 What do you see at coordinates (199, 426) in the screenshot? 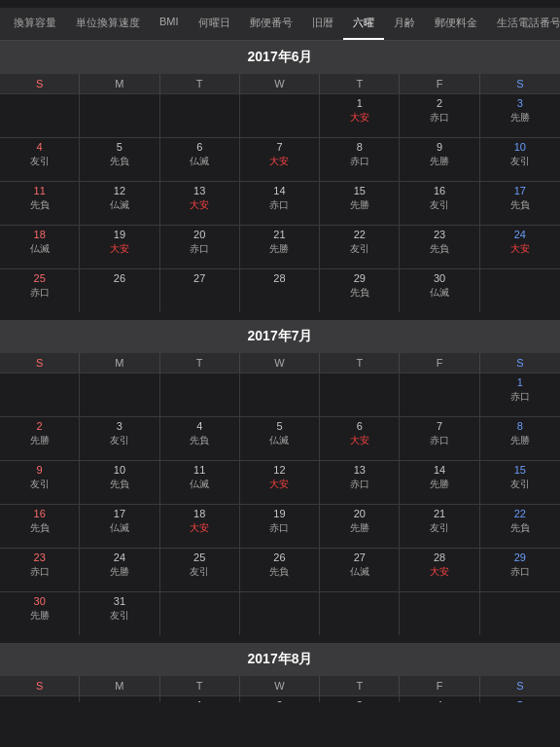
I see `day-number: 4` at bounding box center [199, 426].